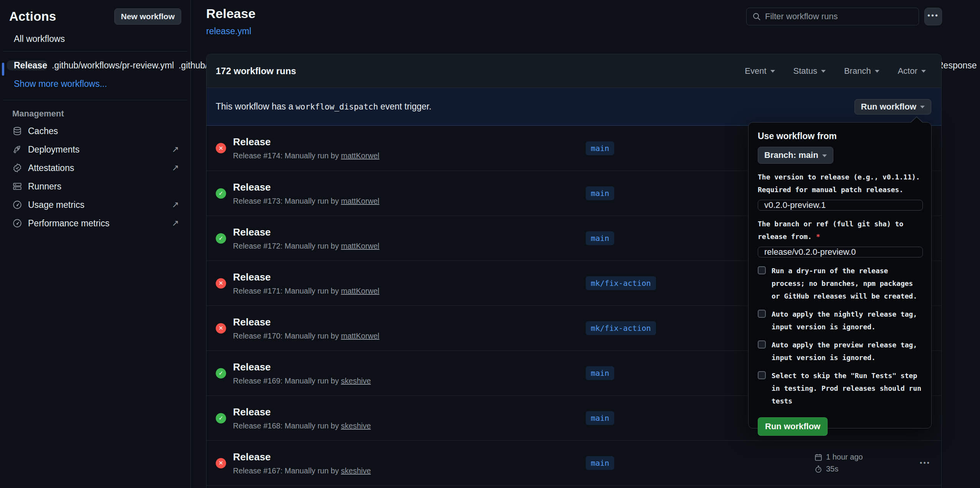 This screenshot has width=980, height=488. What do you see at coordinates (574, 107) in the screenshot?
I see `workflow-dispatch-banner: This workflow has aworkflow_dispatcheven…` at bounding box center [574, 107].